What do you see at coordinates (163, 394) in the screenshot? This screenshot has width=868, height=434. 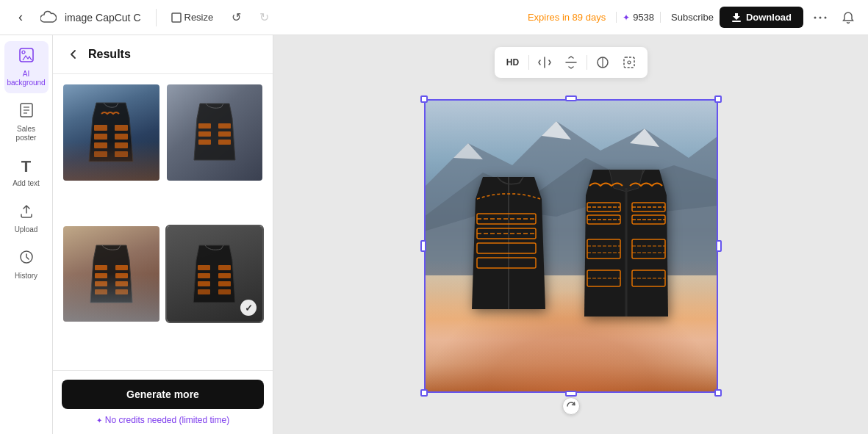 I see `generate-more-button: Generate more` at bounding box center [163, 394].